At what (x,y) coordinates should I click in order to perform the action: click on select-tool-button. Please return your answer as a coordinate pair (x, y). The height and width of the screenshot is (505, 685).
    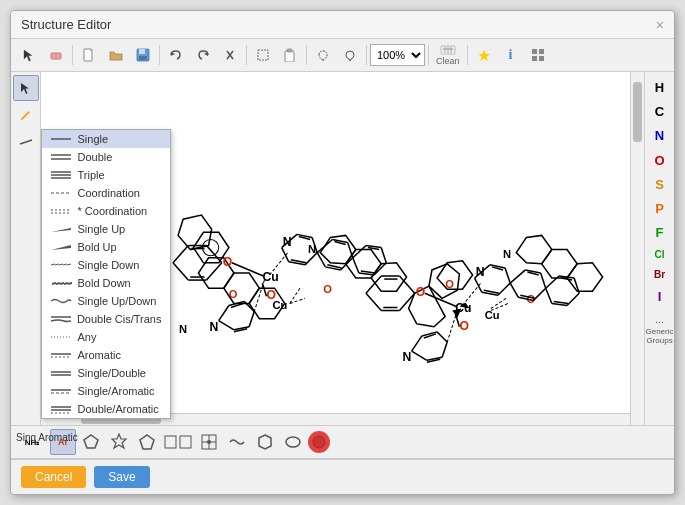
    Looking at the image, I should click on (29, 55).